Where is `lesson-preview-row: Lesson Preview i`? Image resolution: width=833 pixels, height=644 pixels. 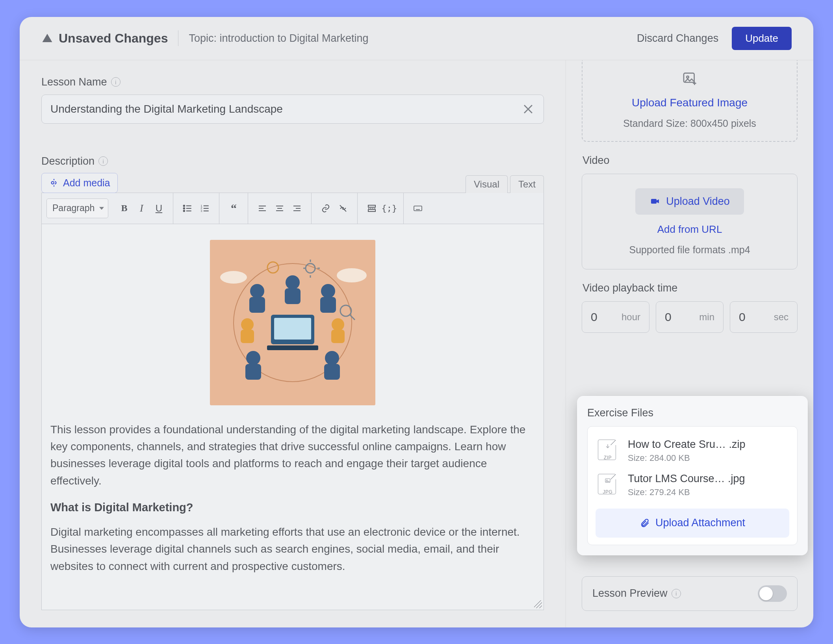 lesson-preview-row: Lesson Preview i is located at coordinates (690, 594).